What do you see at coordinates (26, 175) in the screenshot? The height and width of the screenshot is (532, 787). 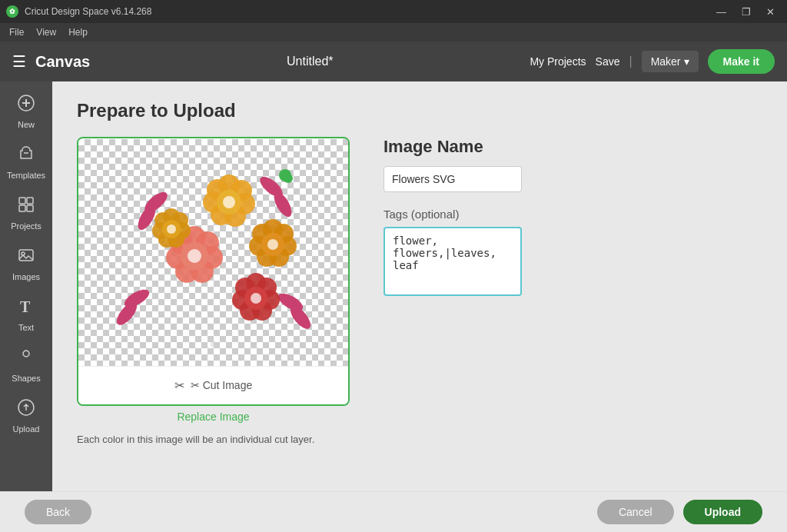 I see `sidebar-templates-label: Templates` at bounding box center [26, 175].